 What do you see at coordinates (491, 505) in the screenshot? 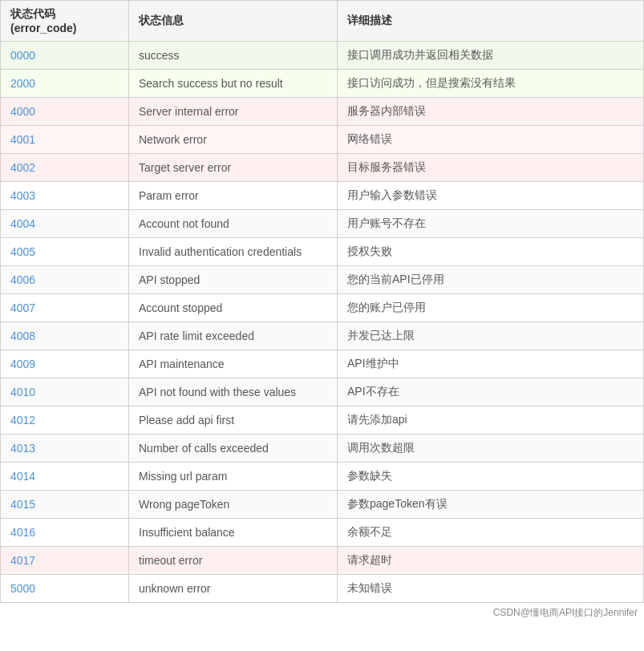
I see `cell-desc: 参数pageToken有误` at bounding box center [491, 505].